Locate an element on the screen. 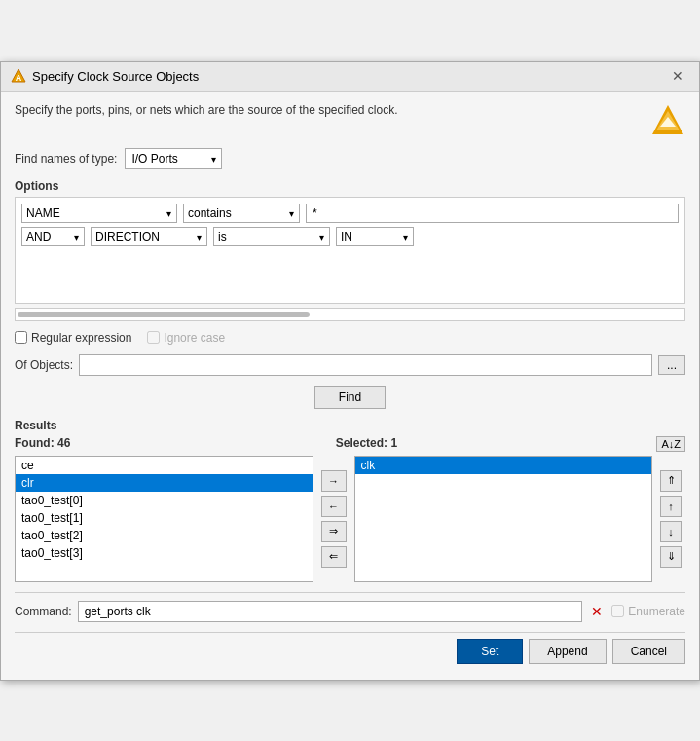 The height and width of the screenshot is (741, 700). command-input is located at coordinates (331, 611).